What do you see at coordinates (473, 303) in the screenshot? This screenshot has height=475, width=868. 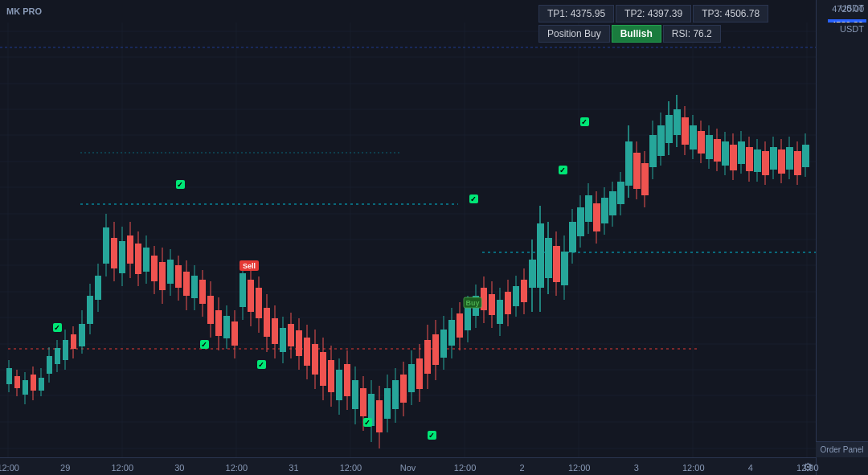 I see `svg-text: Buy` at bounding box center [473, 303].